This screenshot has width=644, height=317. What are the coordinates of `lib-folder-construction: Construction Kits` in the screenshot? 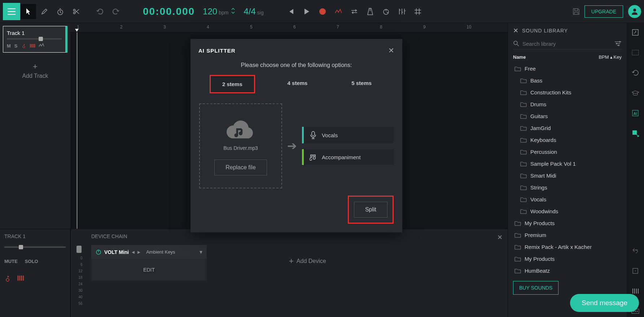 It's located at (567, 92).